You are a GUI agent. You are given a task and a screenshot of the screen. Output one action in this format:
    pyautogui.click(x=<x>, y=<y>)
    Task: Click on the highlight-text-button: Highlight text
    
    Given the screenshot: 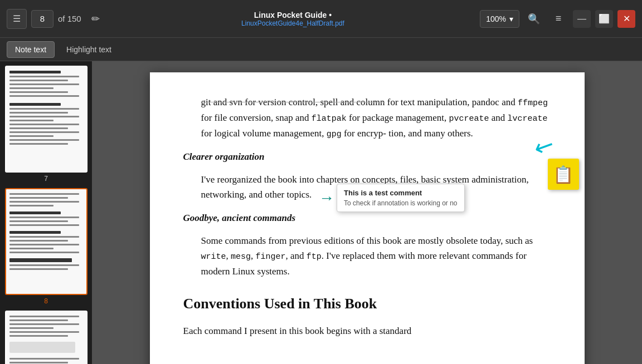 What is the action you would take?
    pyautogui.click(x=89, y=50)
    